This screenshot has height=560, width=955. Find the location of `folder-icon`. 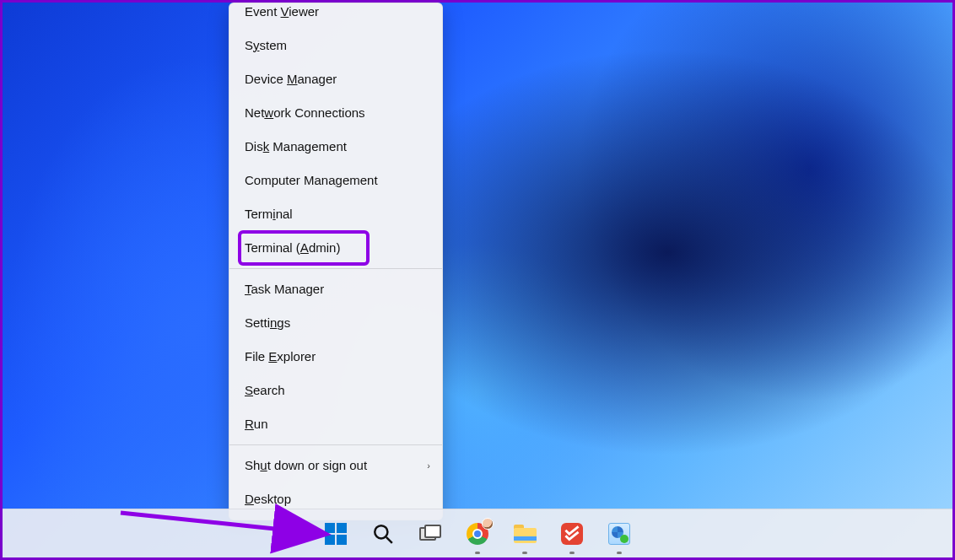

folder-icon is located at coordinates (525, 534).